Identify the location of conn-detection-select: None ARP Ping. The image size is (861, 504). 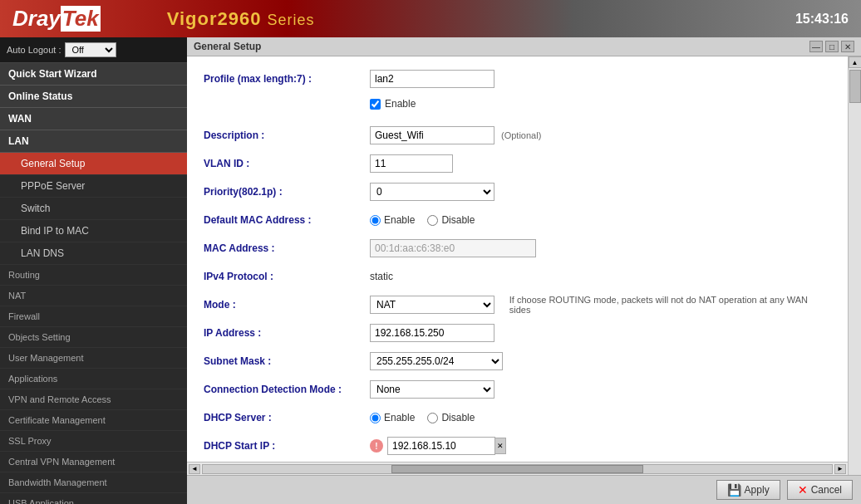
(432, 389).